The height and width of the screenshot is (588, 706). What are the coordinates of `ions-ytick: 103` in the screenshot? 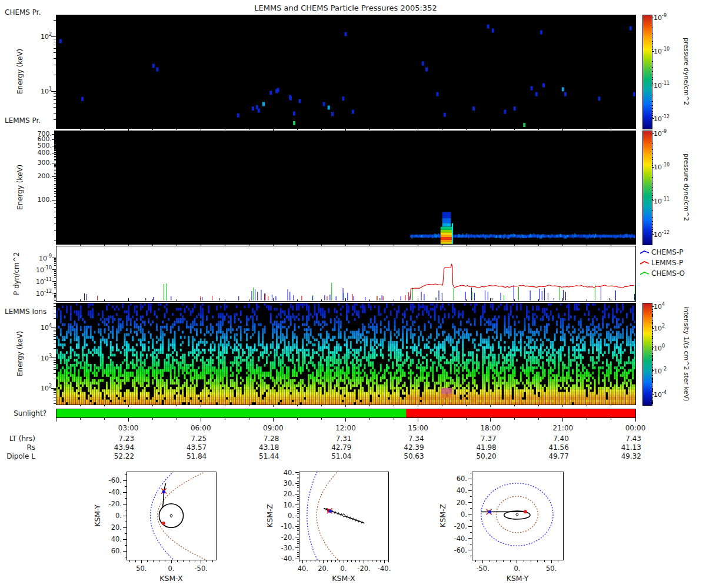 It's located at (37, 358).